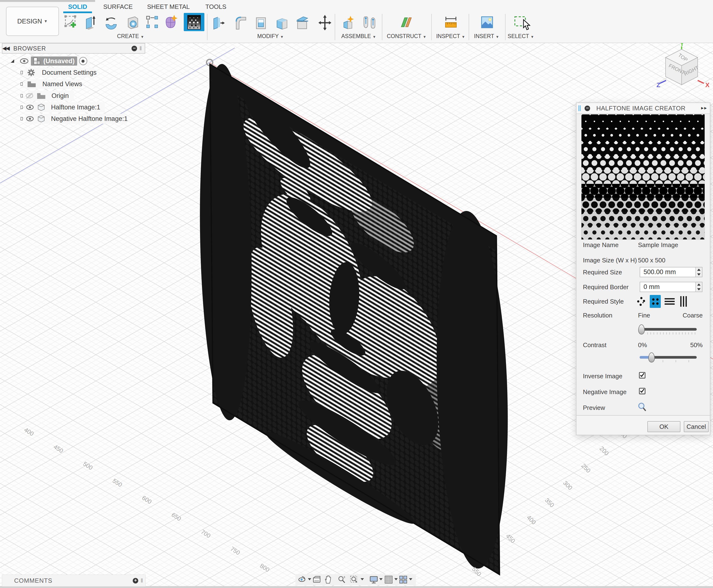 The image size is (713, 588). I want to click on pattern-icon, so click(152, 22).